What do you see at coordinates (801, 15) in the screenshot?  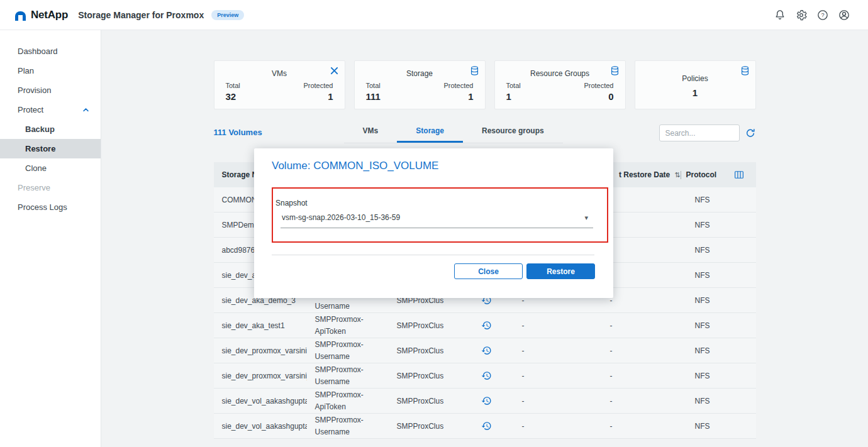 I see `settings-icon` at bounding box center [801, 15].